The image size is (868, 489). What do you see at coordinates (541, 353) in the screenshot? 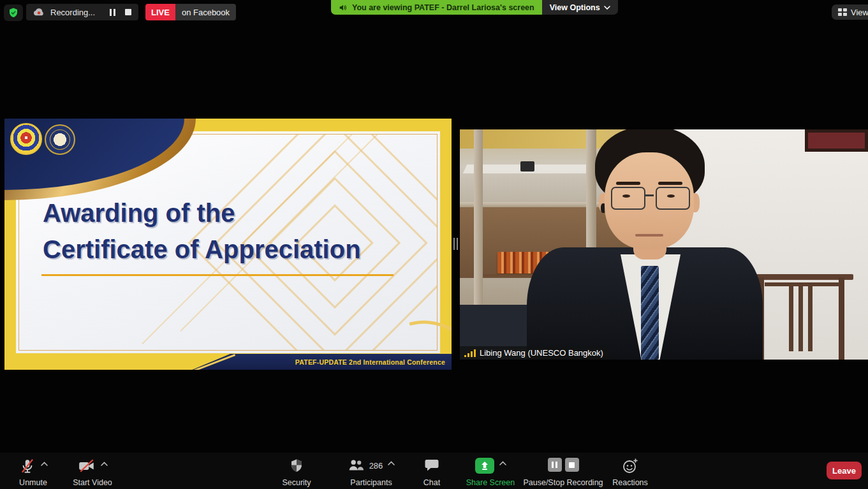
I see `participant-name: Libing Wang (UNESCO Bangkok)` at bounding box center [541, 353].